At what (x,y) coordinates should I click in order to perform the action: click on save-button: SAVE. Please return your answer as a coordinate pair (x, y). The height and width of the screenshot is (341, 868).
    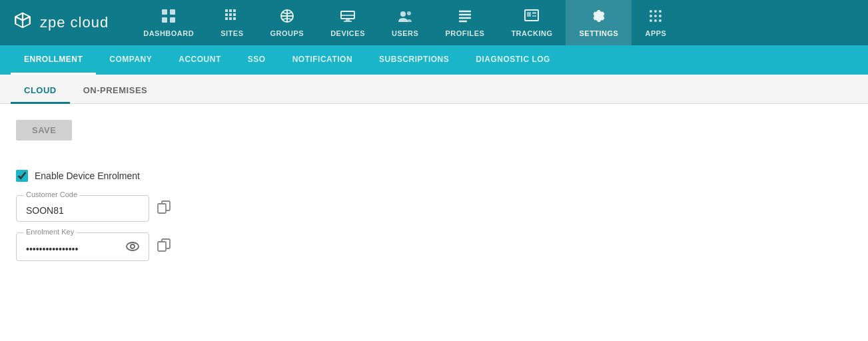
    Looking at the image, I should click on (44, 131).